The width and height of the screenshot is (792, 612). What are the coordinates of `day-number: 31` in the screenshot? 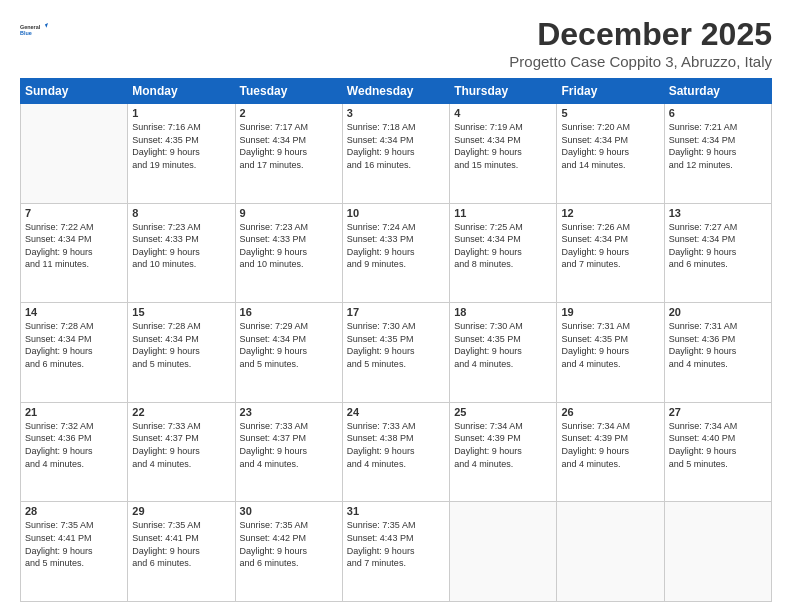 It's located at (396, 511).